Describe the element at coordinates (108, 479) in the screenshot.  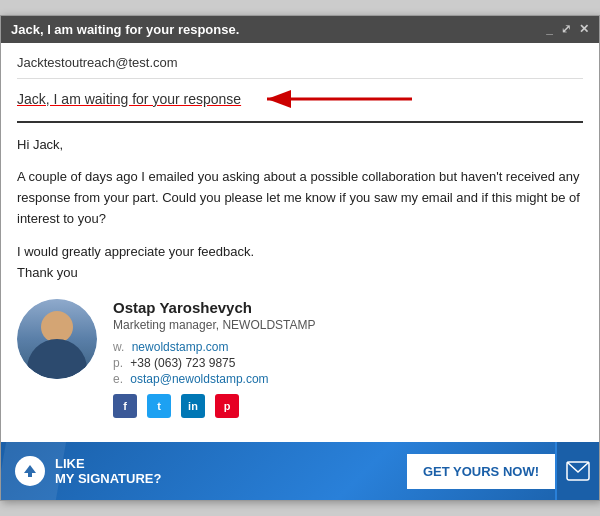
I see `cta-line2: MY SIGNATURE?` at that location.